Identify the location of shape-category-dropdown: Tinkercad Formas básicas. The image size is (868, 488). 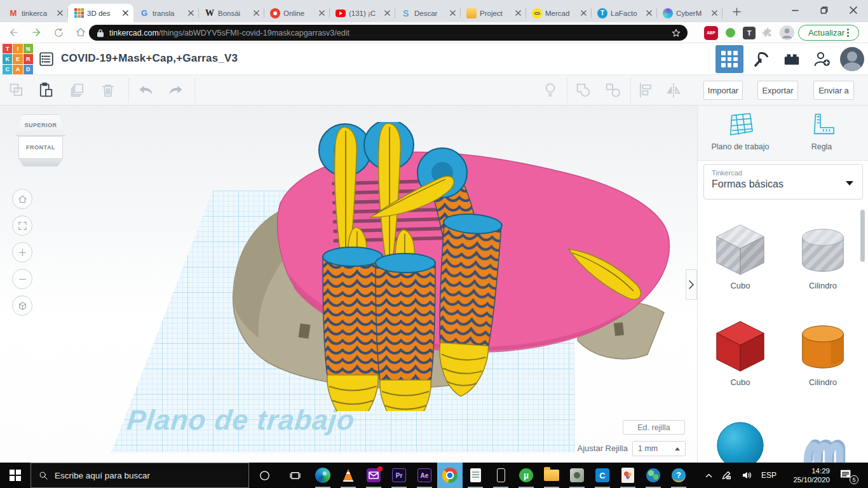
(783, 182).